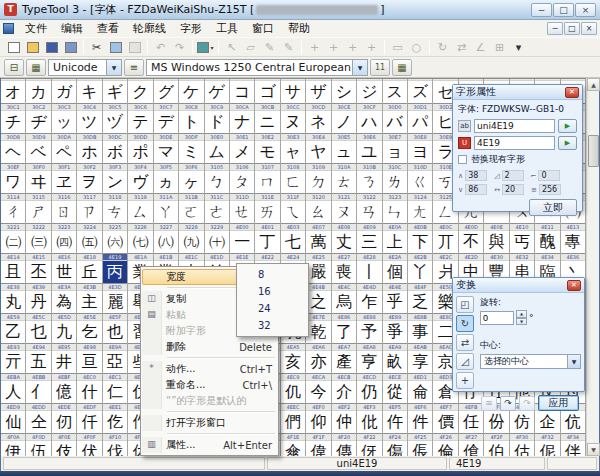 The image size is (600, 476). I want to click on glyph-cell-4EBA: 4EBA人, so click(14, 388).